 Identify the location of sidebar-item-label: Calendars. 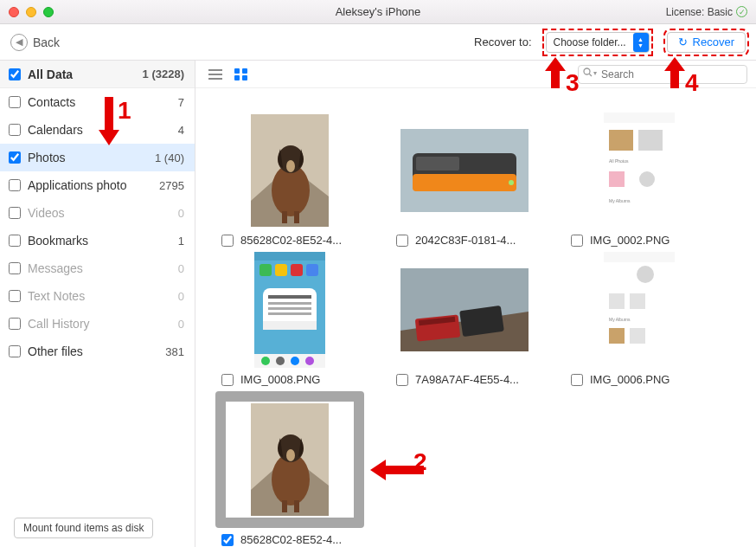
(55, 130).